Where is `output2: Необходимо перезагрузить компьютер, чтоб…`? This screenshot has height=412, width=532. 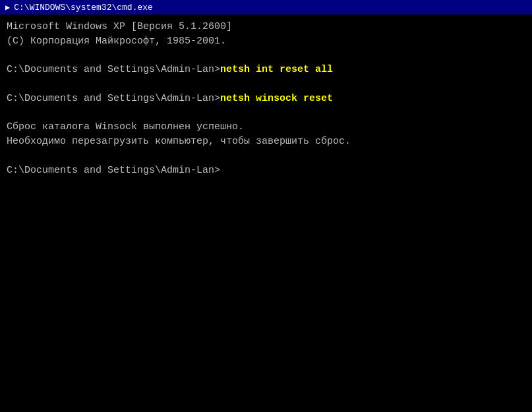
output2: Необходимо перезагрузить компьютер, чтоб… is located at coordinates (266, 142).